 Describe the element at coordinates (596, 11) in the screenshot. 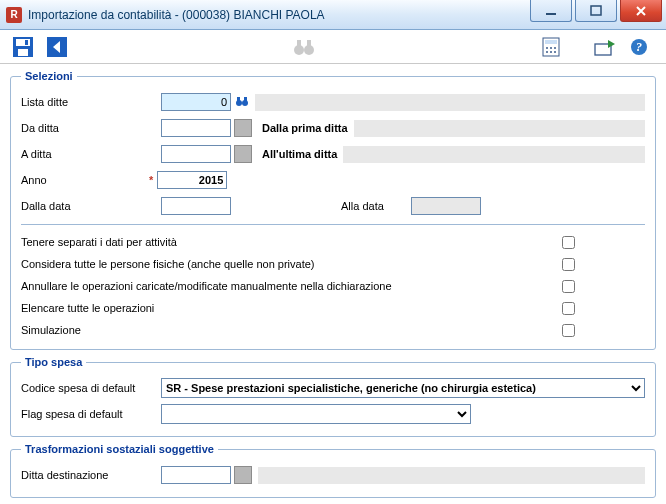

I see `maximize-button` at that location.